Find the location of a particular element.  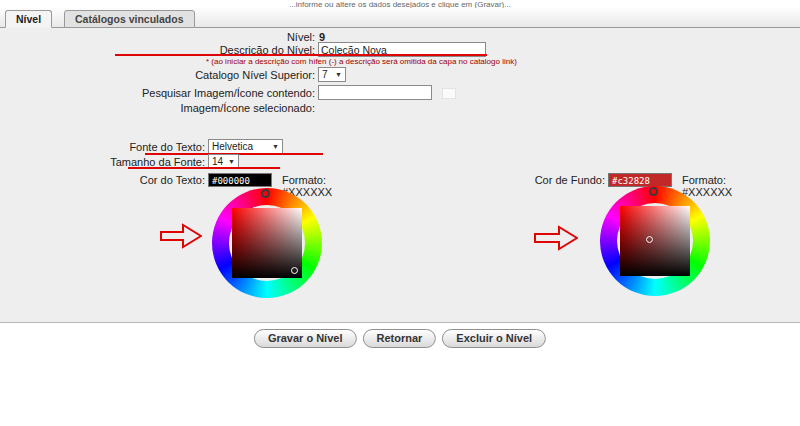

cor-fundo-label: Cor de Fundo: is located at coordinates (552, 180).